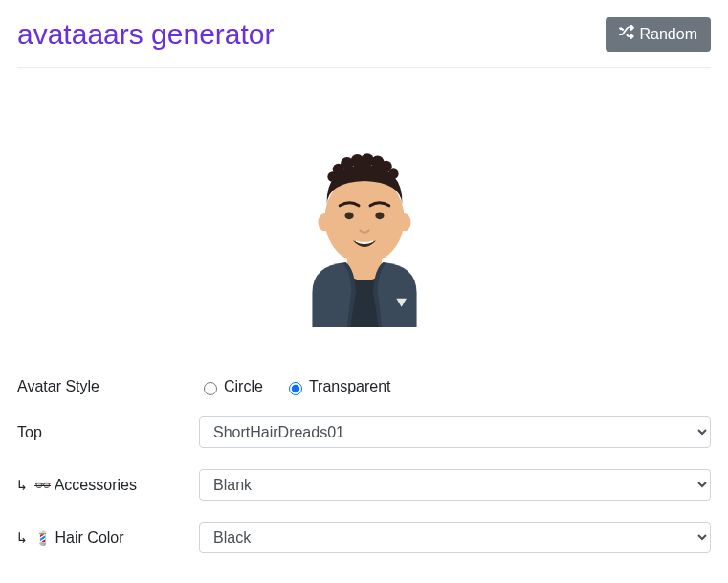  What do you see at coordinates (364, 387) in the screenshot?
I see `row-avatar-style: Avatar Style Circle Transparent` at bounding box center [364, 387].